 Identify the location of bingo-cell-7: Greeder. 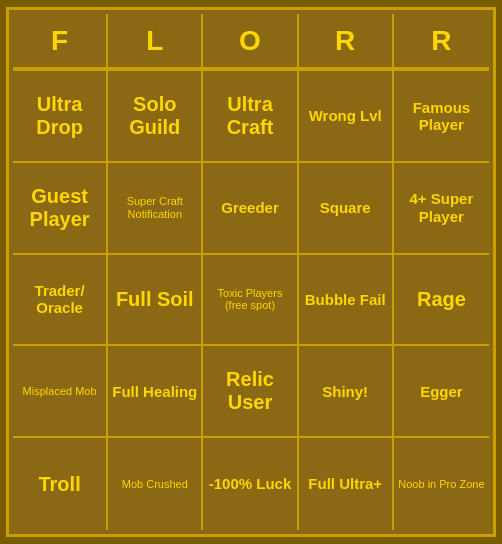
(250, 209).